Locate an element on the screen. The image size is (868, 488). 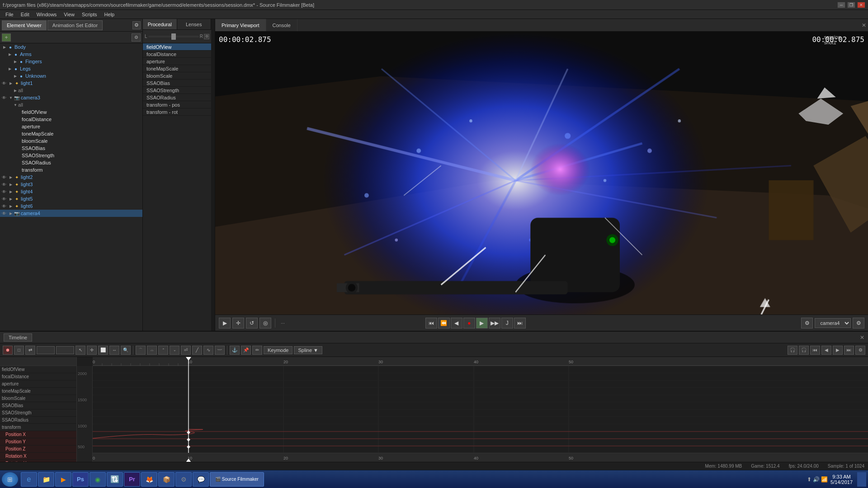
move-button: ✛ is located at coordinates (92, 350).